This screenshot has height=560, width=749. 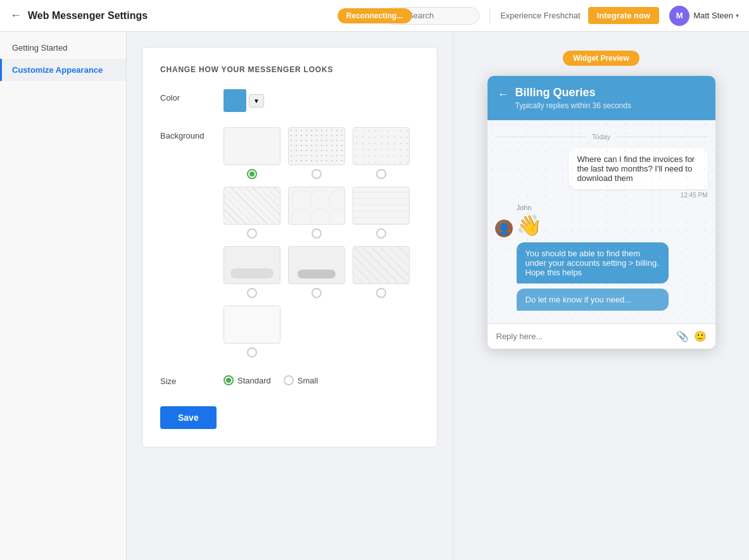 What do you see at coordinates (490, 16) in the screenshot?
I see `header-divider` at bounding box center [490, 16].